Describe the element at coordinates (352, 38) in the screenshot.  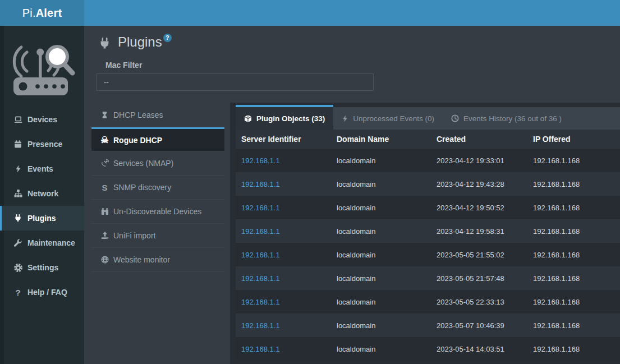
I see `page-header: Plugins ?` at that location.